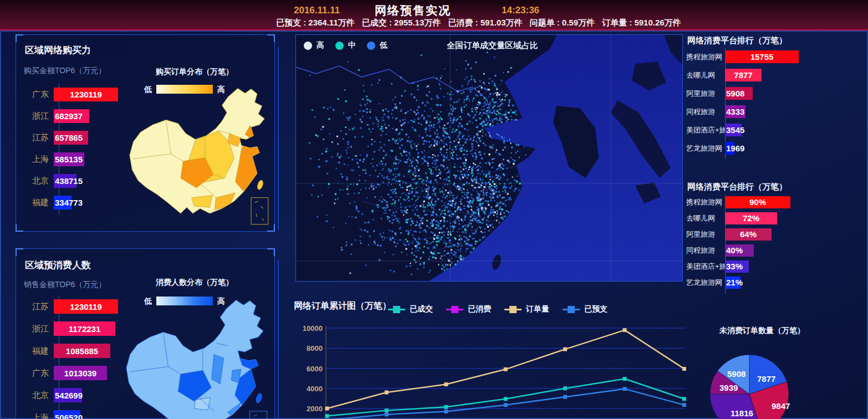 The width and height of the screenshot is (868, 419). I want to click on bar: 542699, so click(68, 395).